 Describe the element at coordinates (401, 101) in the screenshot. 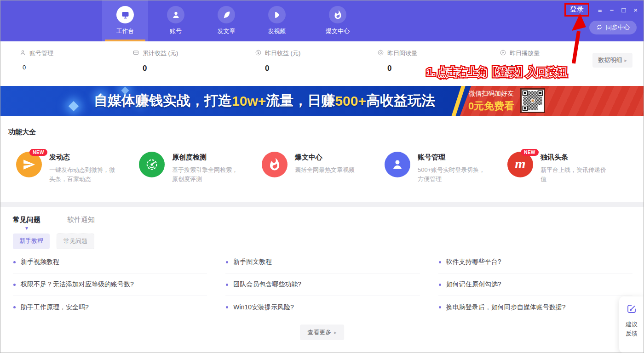

I see `banner-headline-segment: 高收益玩法` at that location.